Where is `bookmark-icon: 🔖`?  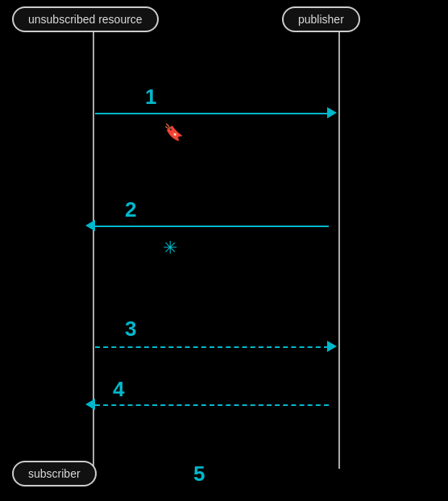 bookmark-icon: 🔖 is located at coordinates (174, 132).